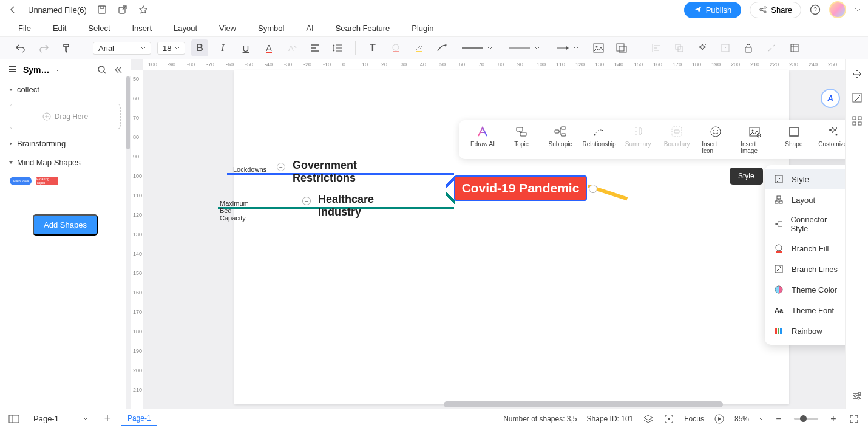 This screenshot has width=868, height=428. I want to click on tools-button, so click(771, 48).